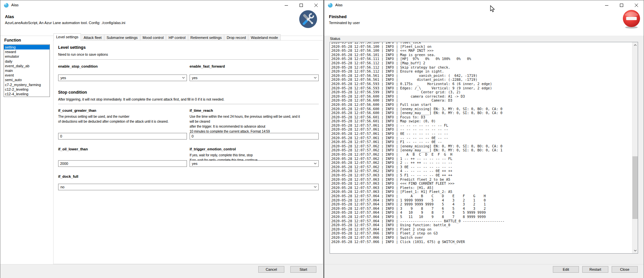 Image resolution: width=644 pixels, height=278 pixels. Describe the element at coordinates (338, 16) in the screenshot. I see `run-status-title: Finished` at that location.